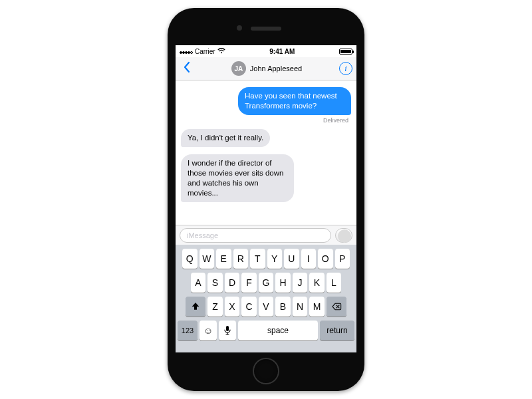 Image resolution: width=532 pixels, height=399 pixels. What do you see at coordinates (266, 307) in the screenshot?
I see `keyboard-row-3: Z X C V B N M` at bounding box center [266, 307].